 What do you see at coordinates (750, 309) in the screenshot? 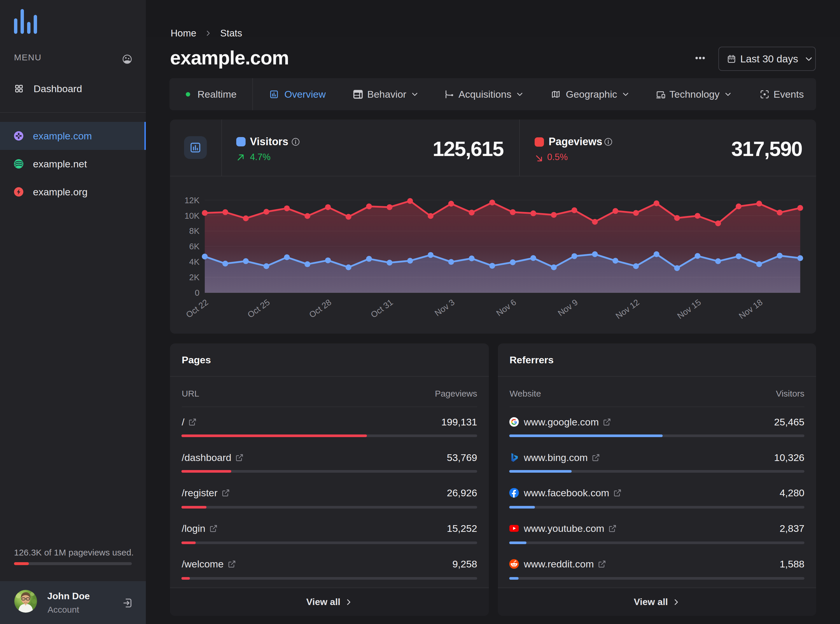
I see `svg-text: Nov 18` at bounding box center [750, 309].